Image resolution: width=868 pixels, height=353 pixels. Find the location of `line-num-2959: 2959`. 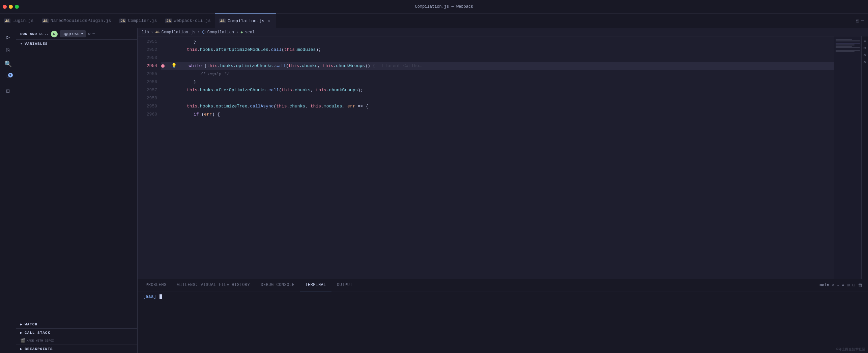

line-num-2959: 2959 is located at coordinates (147, 106).